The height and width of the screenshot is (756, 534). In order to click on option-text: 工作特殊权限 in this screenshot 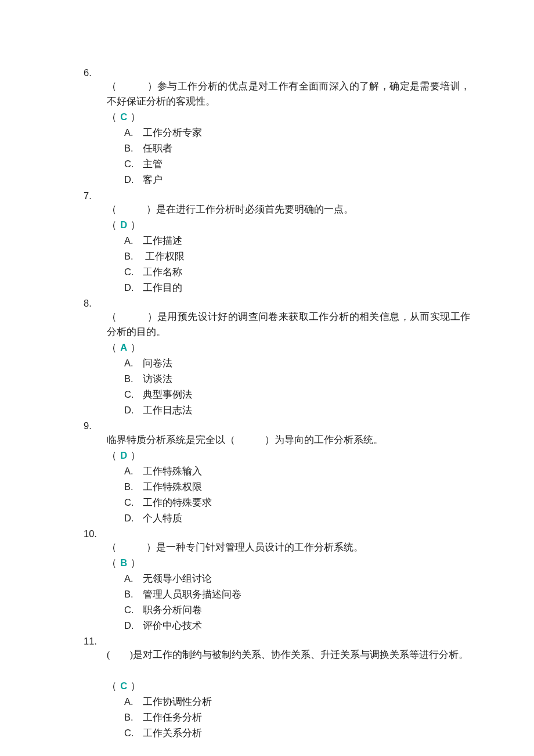, I will do `click(172, 487)`.